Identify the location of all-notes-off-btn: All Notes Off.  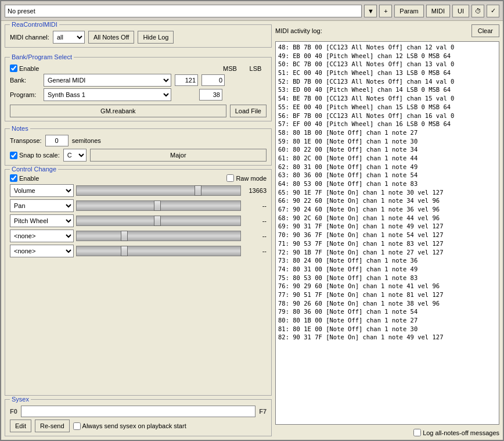
(111, 37).